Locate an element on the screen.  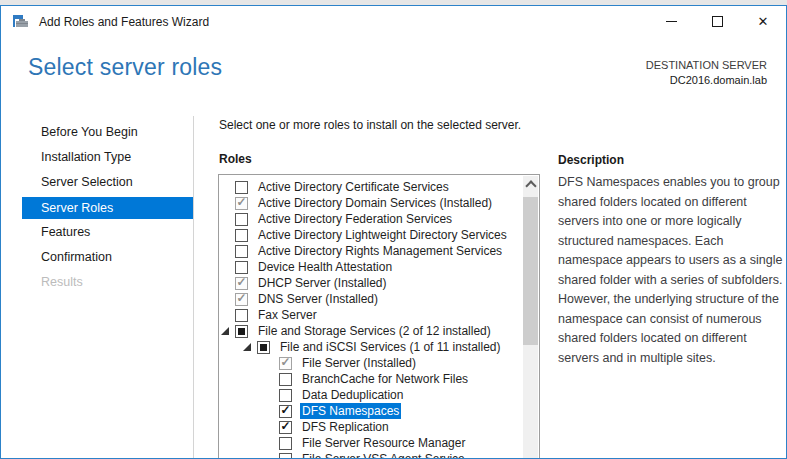
role-label: File Server Resource Manager is located at coordinates (384, 443).